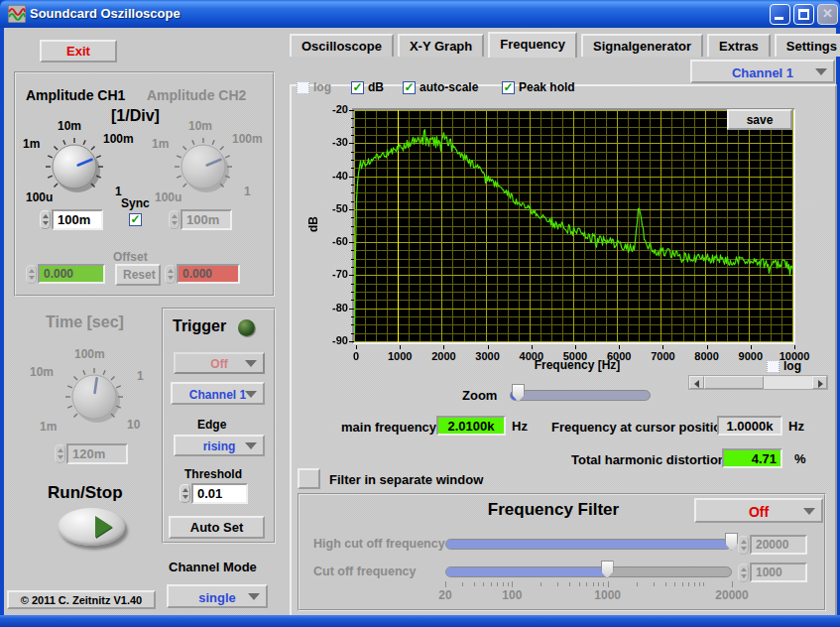  Describe the element at coordinates (219, 445) in the screenshot. I see `trigger-edge-dropdown: rising` at that location.